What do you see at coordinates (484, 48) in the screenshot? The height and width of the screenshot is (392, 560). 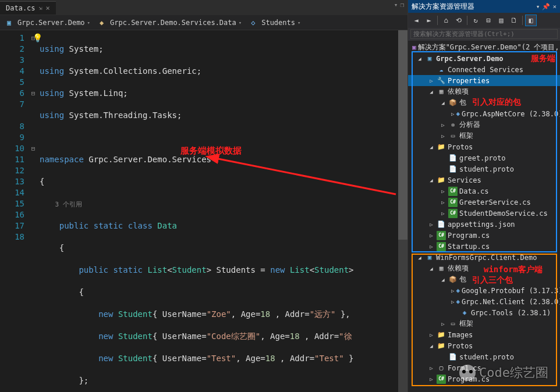 I see `solution-node: ▣解决方案"Grpc.Server.Demo"(2 个项目, 共` at bounding box center [484, 48].